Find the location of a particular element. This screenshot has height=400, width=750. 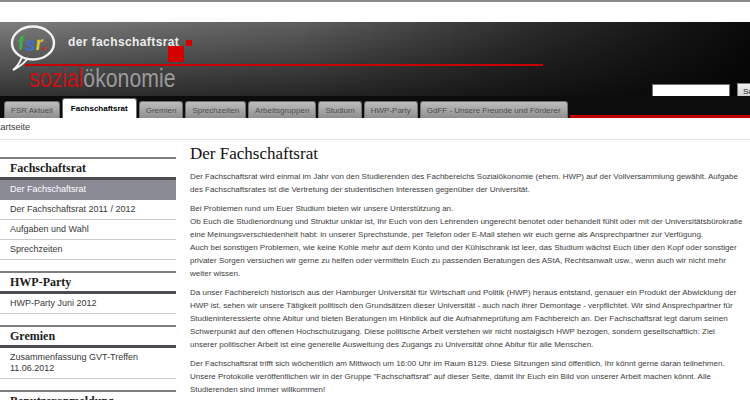

nav-tabs: FSR AktuellFachschaftsratGremienSprechze… is located at coordinates (287, 108).